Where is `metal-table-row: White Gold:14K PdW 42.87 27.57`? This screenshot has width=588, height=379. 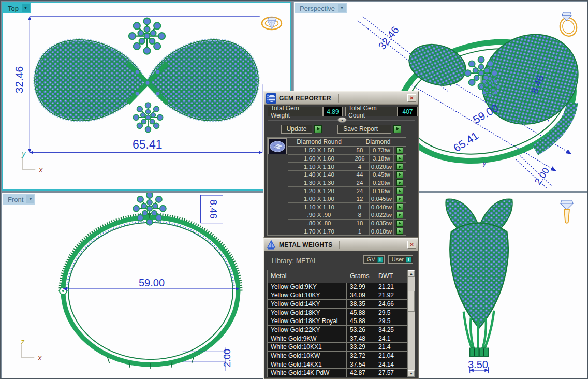
metal-table-row: White Gold:14K PdW 42.87 27.57 is located at coordinates (337, 373).